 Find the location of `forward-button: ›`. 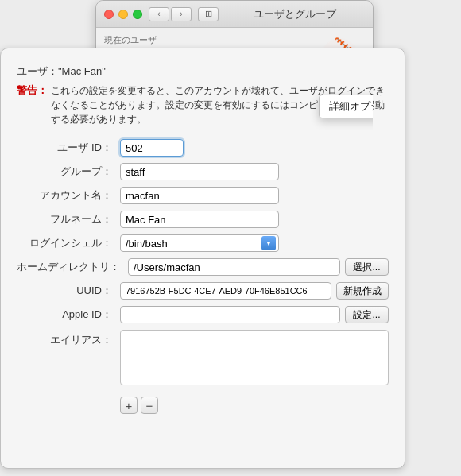

forward-button: › is located at coordinates (181, 14).